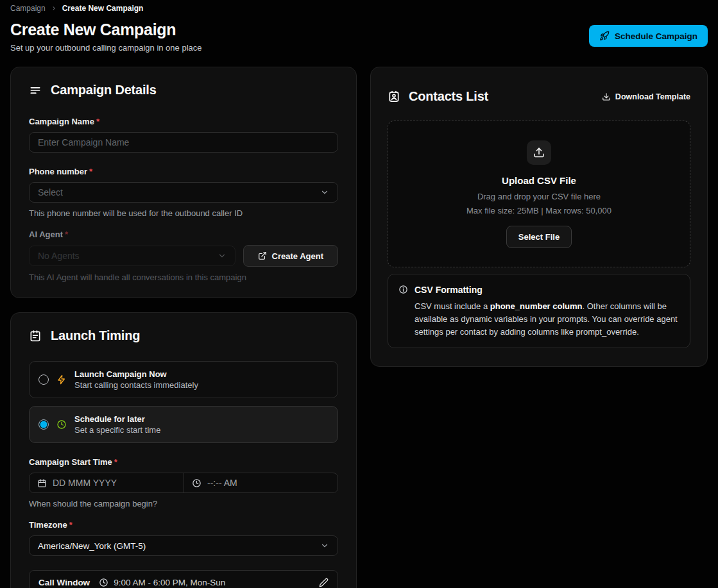  I want to click on chevron-right-icon, so click(54, 8).